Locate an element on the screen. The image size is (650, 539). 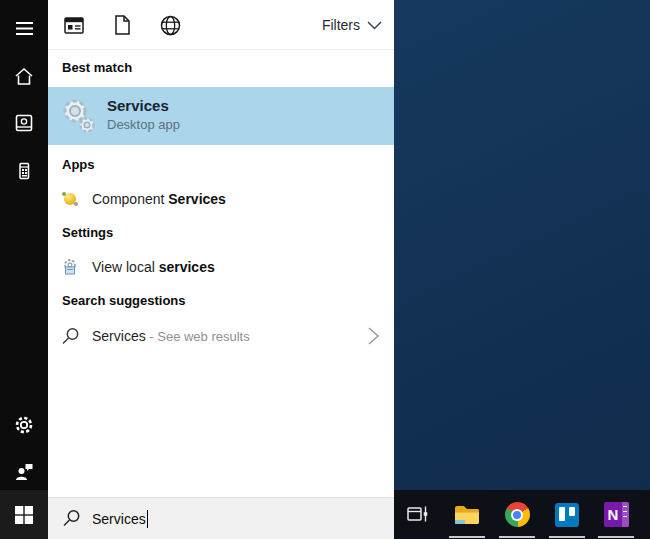
filters-label: Filters is located at coordinates (341, 25).